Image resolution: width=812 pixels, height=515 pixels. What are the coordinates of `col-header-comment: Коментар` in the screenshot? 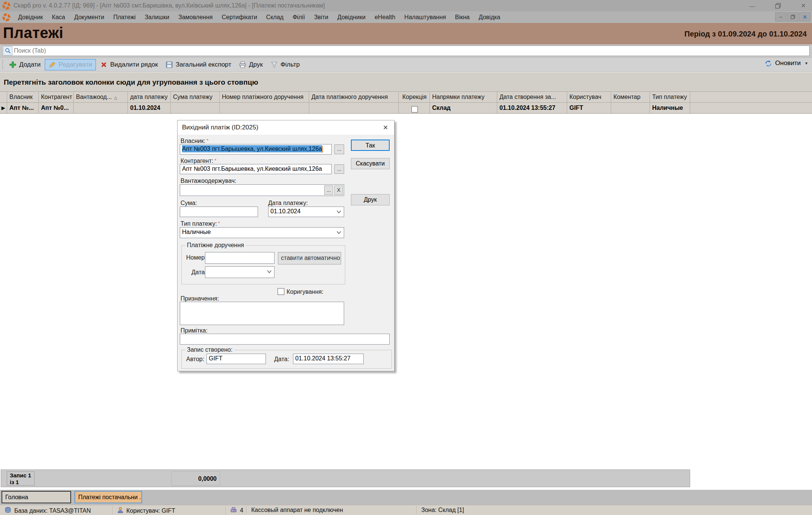 It's located at (630, 97).